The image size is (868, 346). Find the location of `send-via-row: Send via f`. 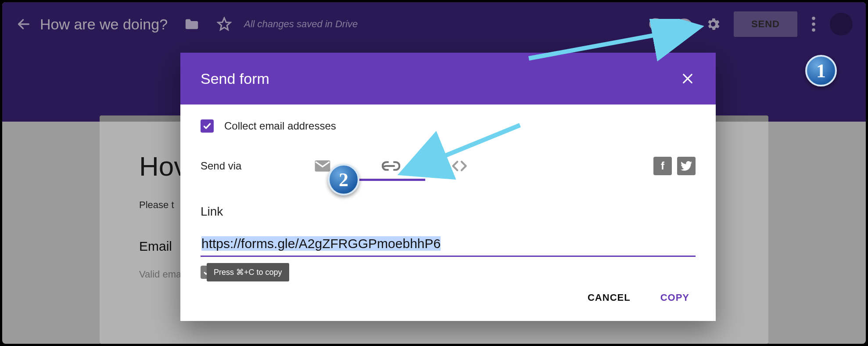

send-via-row: Send via f is located at coordinates (448, 166).